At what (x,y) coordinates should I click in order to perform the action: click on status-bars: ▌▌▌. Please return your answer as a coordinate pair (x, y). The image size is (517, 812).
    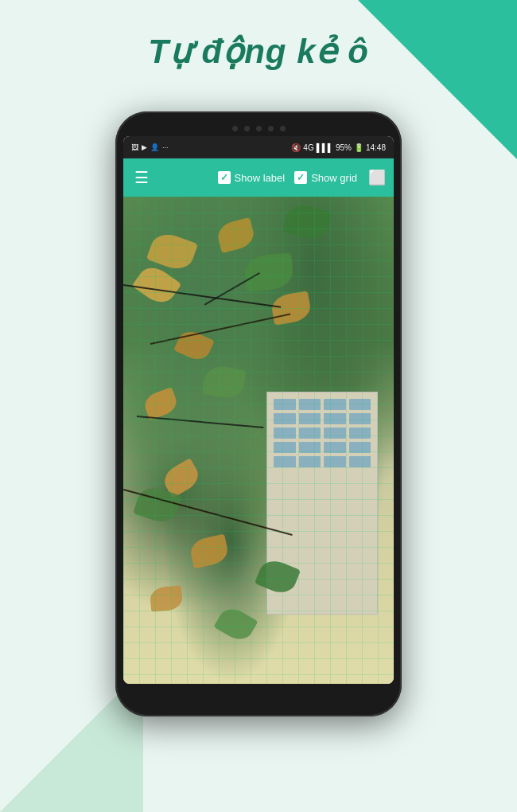
    Looking at the image, I should click on (325, 148).